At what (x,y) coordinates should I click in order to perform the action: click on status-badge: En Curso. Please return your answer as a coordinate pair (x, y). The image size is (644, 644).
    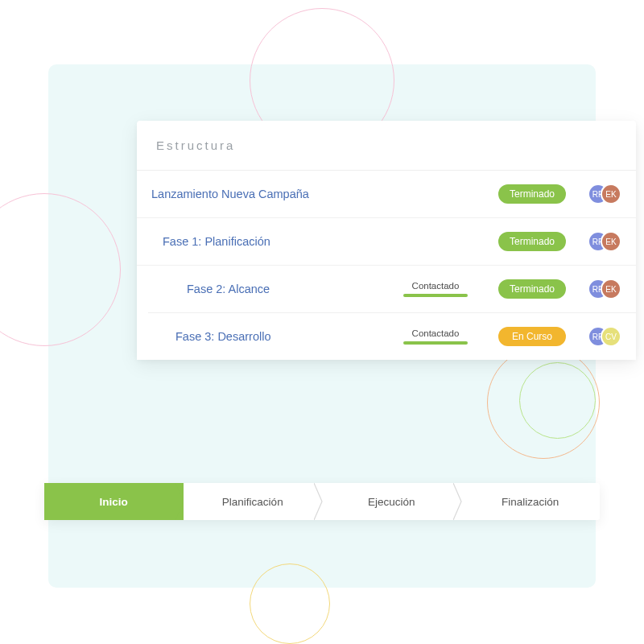
    Looking at the image, I should click on (532, 336).